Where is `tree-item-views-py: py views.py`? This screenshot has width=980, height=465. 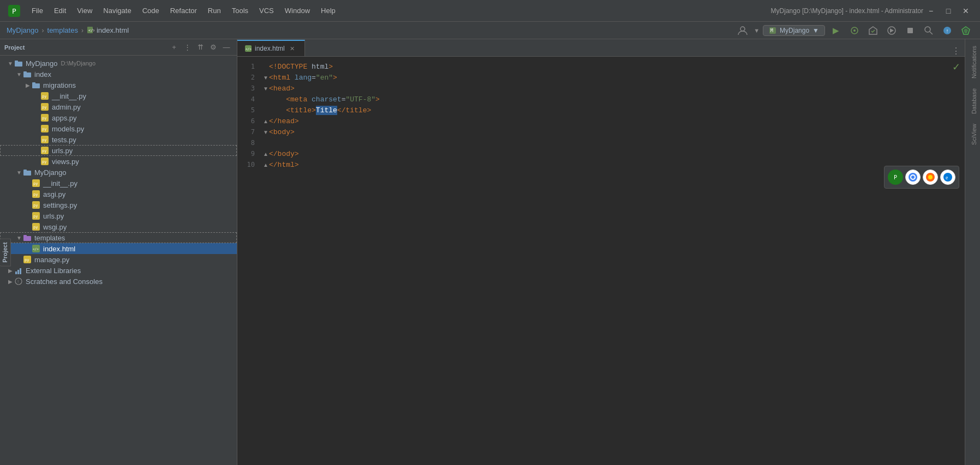 tree-item-views-py: py views.py is located at coordinates (118, 161).